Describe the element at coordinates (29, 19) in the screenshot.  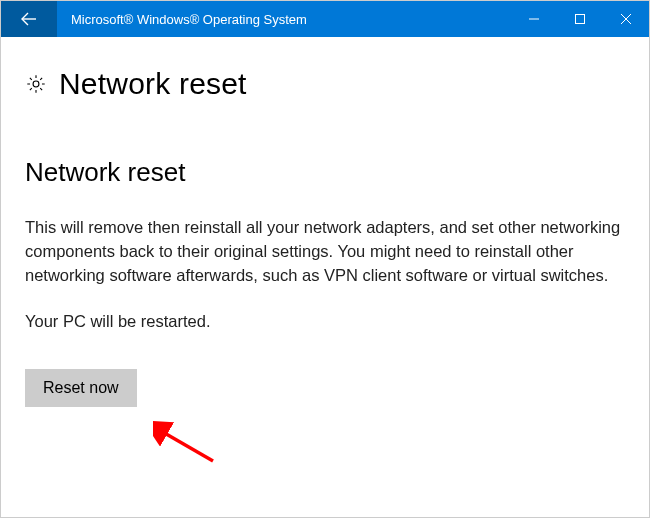
I see `arrow-left-icon` at that location.